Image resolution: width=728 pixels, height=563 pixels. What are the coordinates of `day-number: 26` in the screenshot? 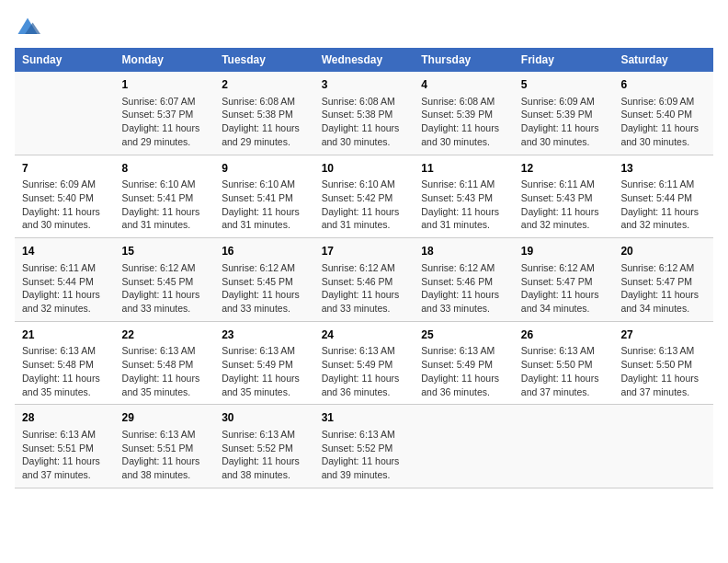 It's located at (564, 335).